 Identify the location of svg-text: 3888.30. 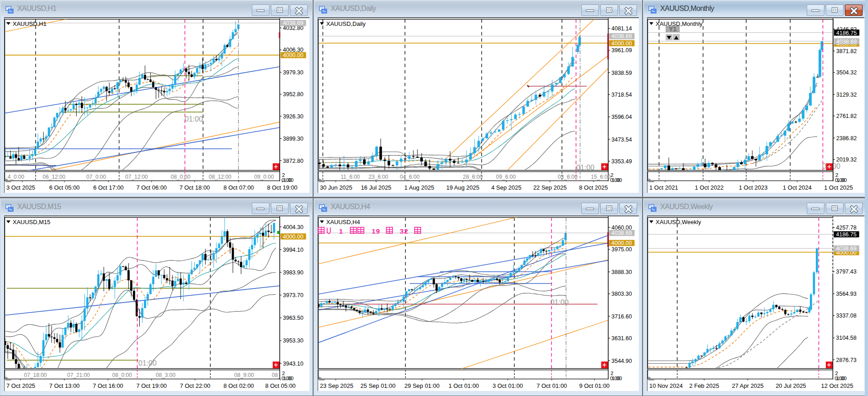
(622, 272).